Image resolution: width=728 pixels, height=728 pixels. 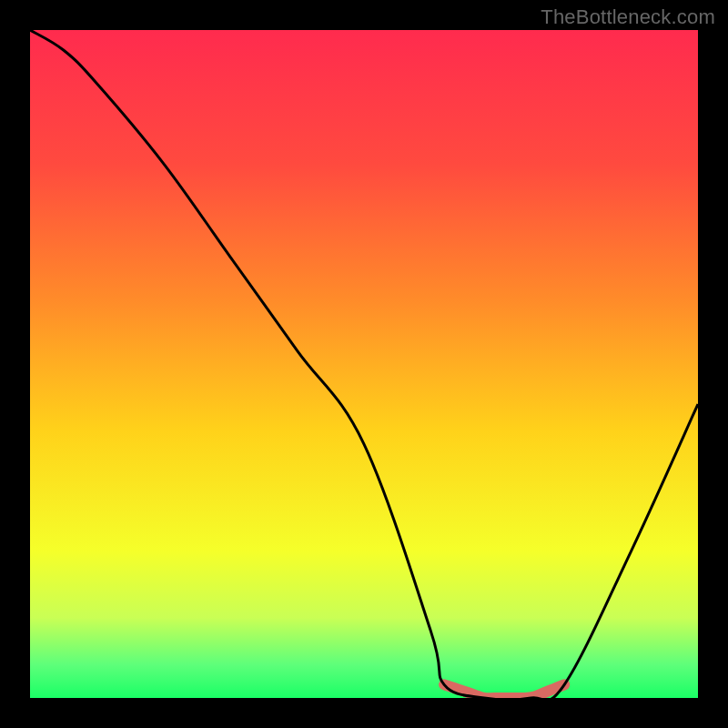 What do you see at coordinates (628, 17) in the screenshot?
I see `watermark-text: TheBottleneck.com` at bounding box center [628, 17].